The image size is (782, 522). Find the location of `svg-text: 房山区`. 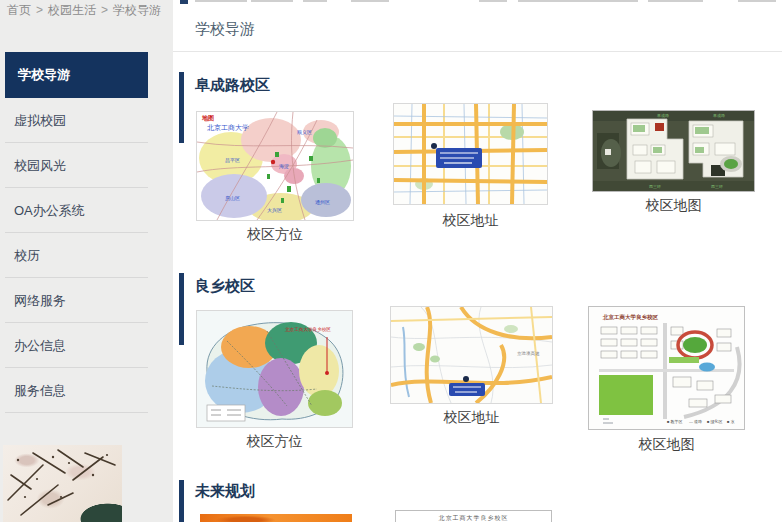

svg-text: 房山区 is located at coordinates (232, 198).